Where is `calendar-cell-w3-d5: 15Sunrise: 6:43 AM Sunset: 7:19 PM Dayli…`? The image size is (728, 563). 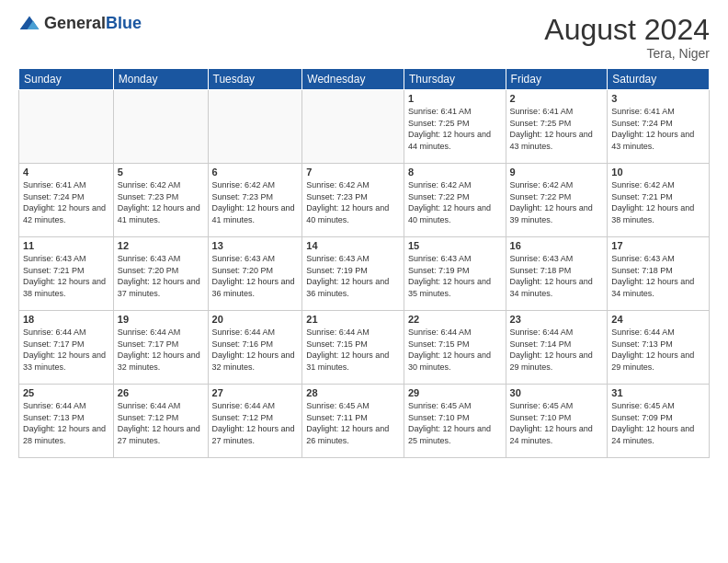 calendar-cell-w3-d5: 15Sunrise: 6:43 AM Sunset: 7:19 PM Dayli… is located at coordinates (454, 274).